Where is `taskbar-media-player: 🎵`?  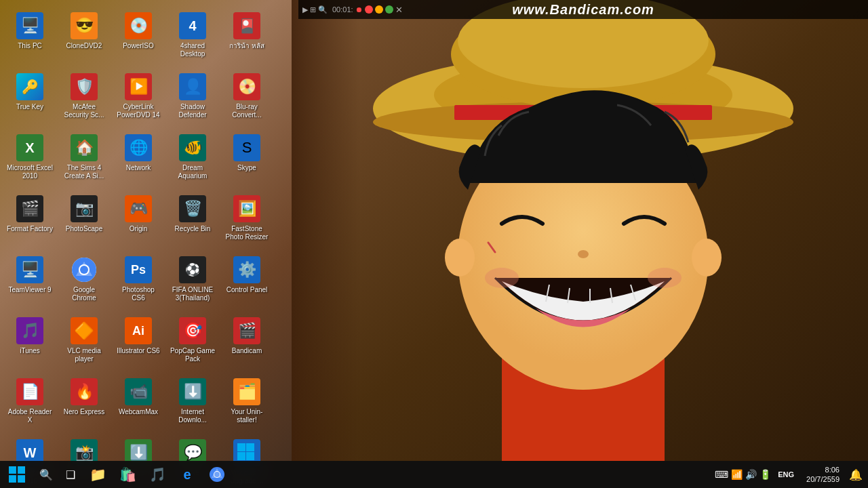
taskbar-media-player: 🎵 is located at coordinates (157, 474).